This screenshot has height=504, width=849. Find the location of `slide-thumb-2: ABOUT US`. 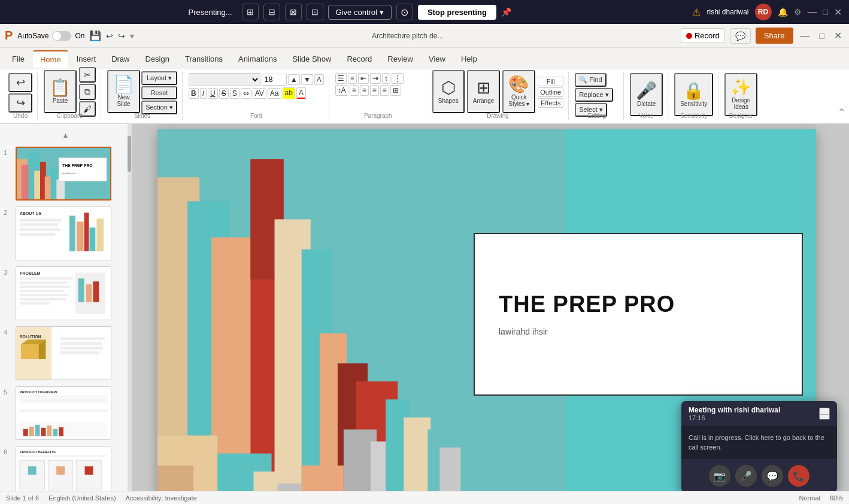

slide-thumb-2: ABOUT US is located at coordinates (63, 233).